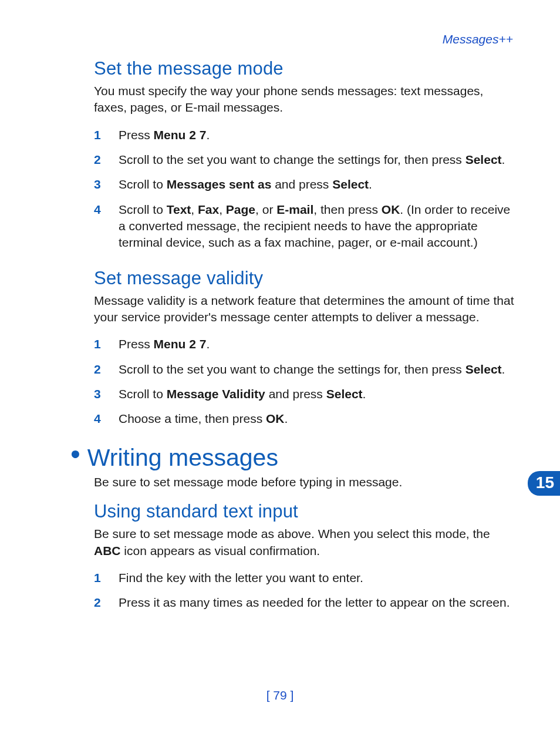  Describe the element at coordinates (306, 227) in the screenshot. I see `list-item: 4 Scroll to Text, Fax, Page, or E-mail, …` at that location.